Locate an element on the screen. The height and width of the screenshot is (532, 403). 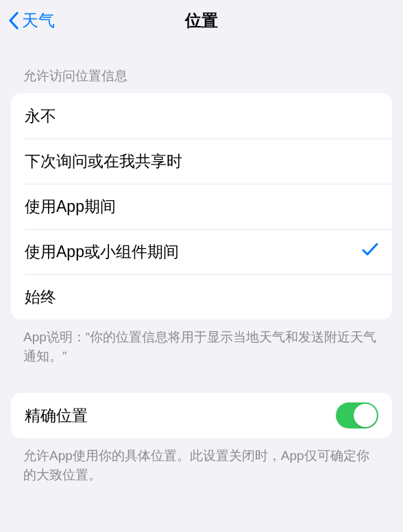
nav-bar: 天气 位置 is located at coordinates (202, 21).